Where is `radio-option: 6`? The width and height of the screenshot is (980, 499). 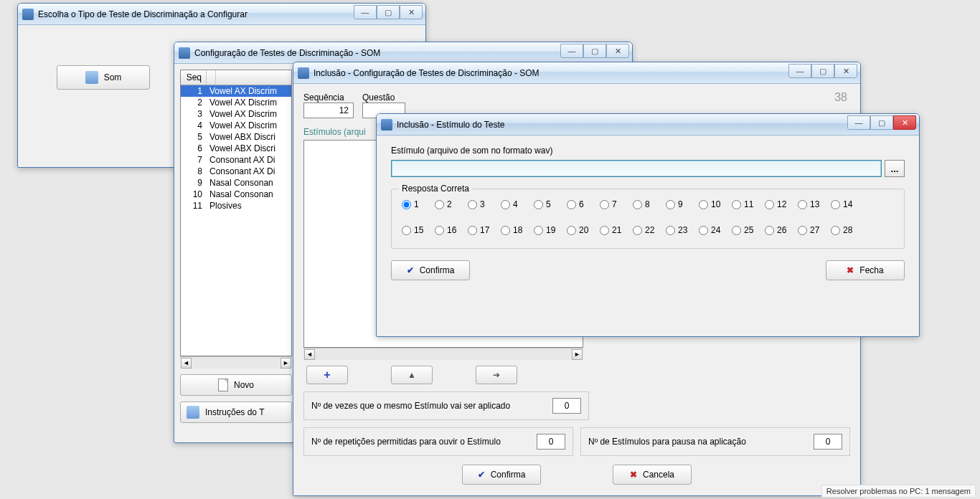
radio-option: 6 is located at coordinates (583, 204).